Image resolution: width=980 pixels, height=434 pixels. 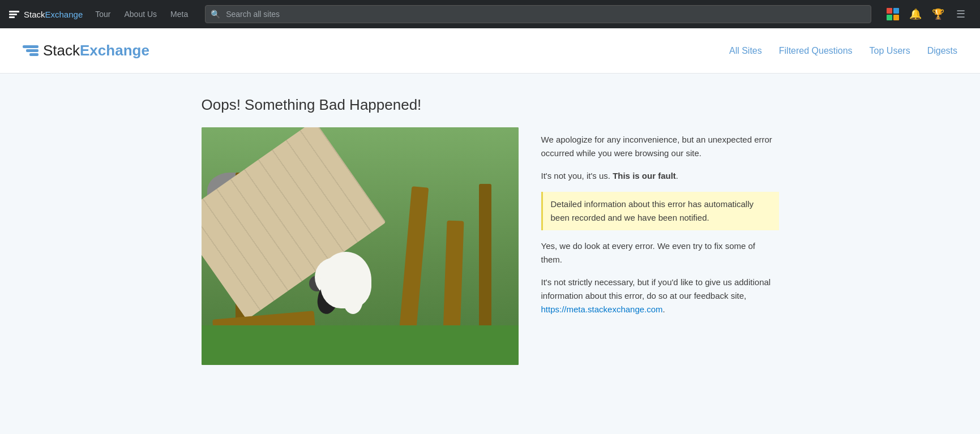 I want to click on error-text-panel: We apologize for any inconvenience, but …, so click(x=660, y=226).